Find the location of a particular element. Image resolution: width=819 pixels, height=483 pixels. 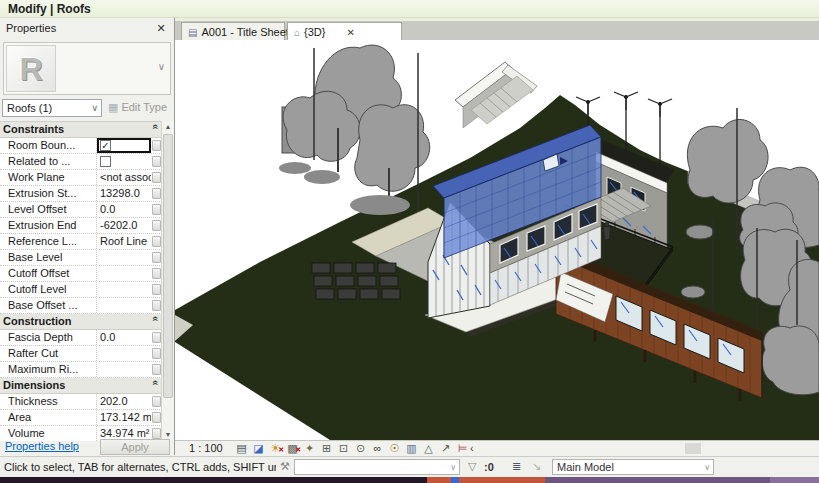

tree-canopy is located at coordinates (728, 160).